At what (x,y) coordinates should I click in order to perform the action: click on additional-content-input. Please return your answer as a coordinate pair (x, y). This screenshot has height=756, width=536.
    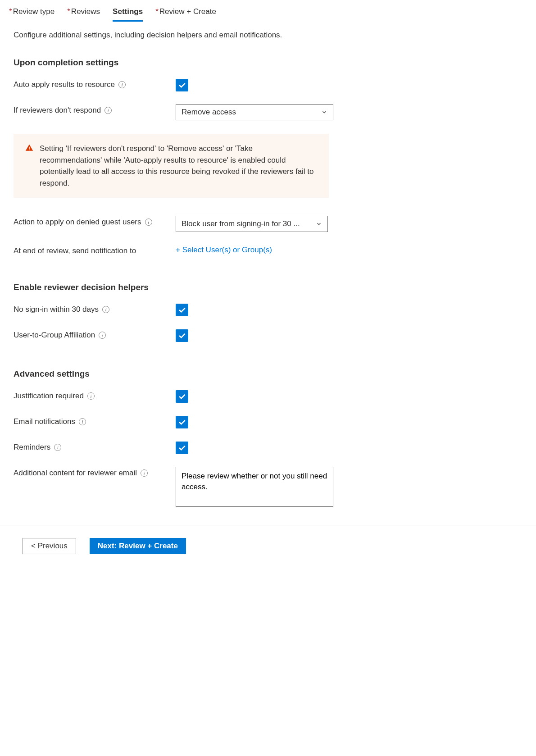
    Looking at the image, I should click on (254, 487).